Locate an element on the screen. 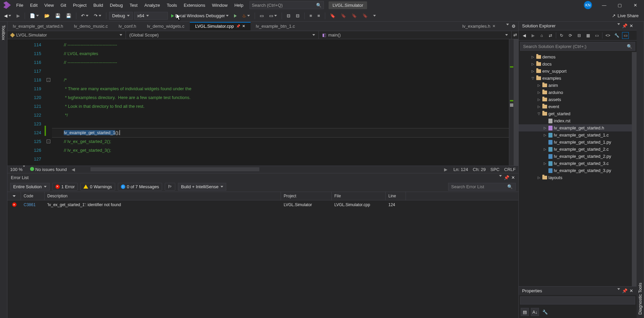  tree-twisty: ▽ is located at coordinates (533, 78).